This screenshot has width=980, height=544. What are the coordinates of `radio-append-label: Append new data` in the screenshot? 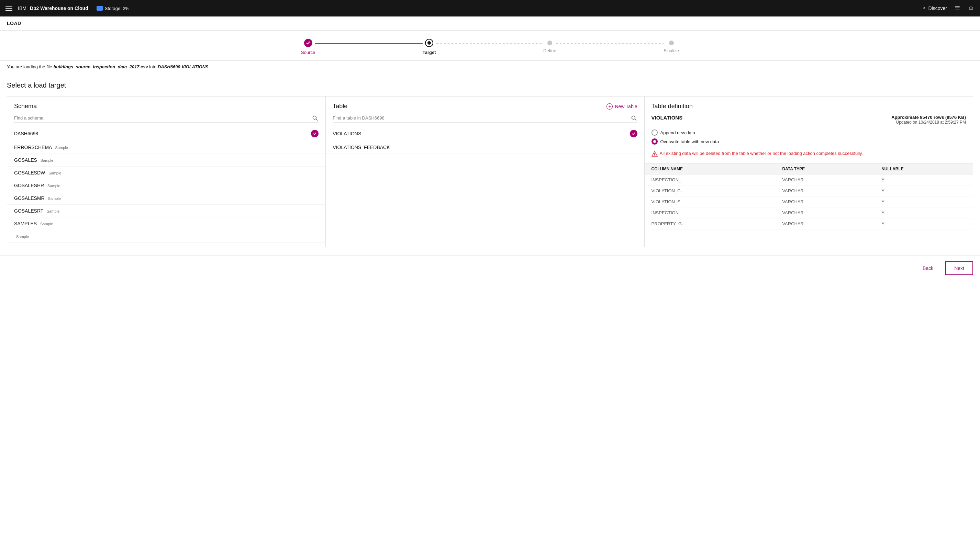 It's located at (678, 133).